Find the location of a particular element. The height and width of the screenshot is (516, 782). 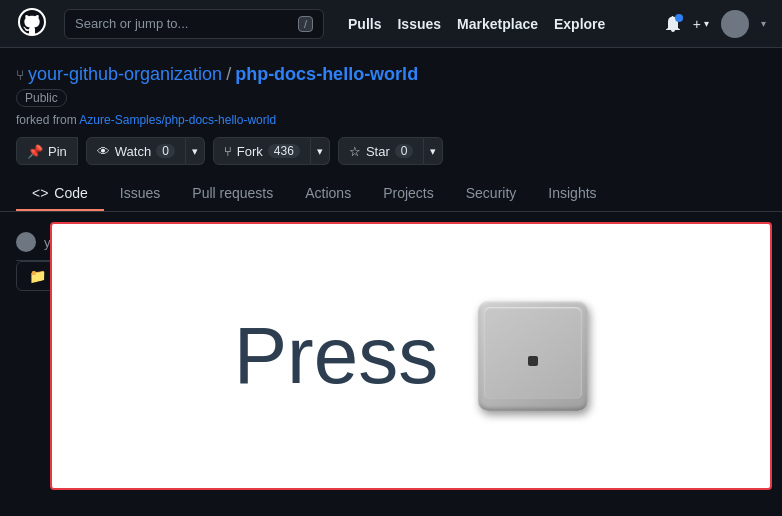

fork-count: 436 is located at coordinates (284, 151).